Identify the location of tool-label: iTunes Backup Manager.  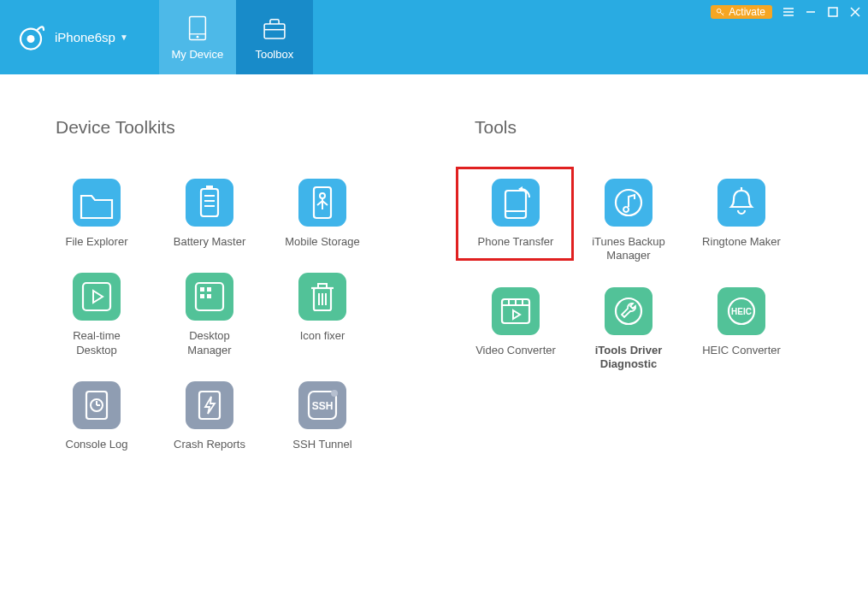
(629, 250).